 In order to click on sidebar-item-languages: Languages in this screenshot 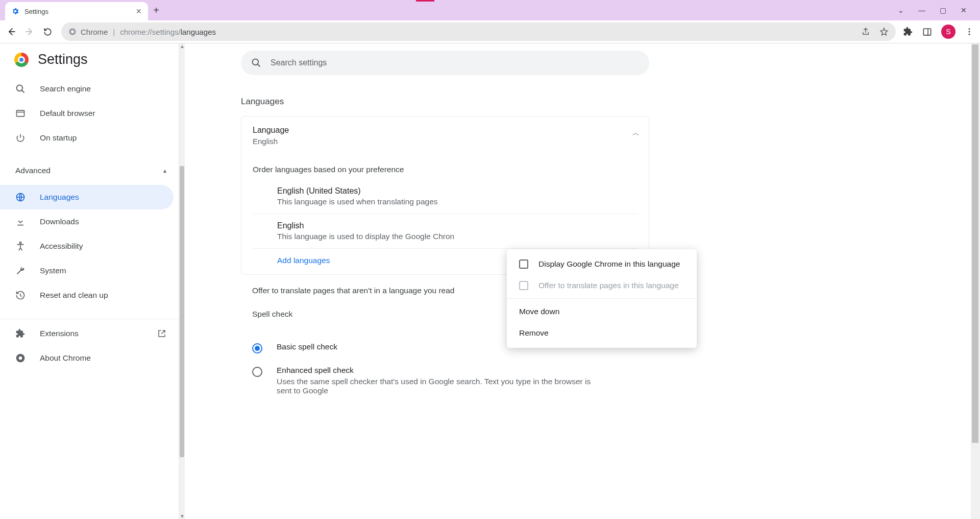, I will do `click(87, 197)`.